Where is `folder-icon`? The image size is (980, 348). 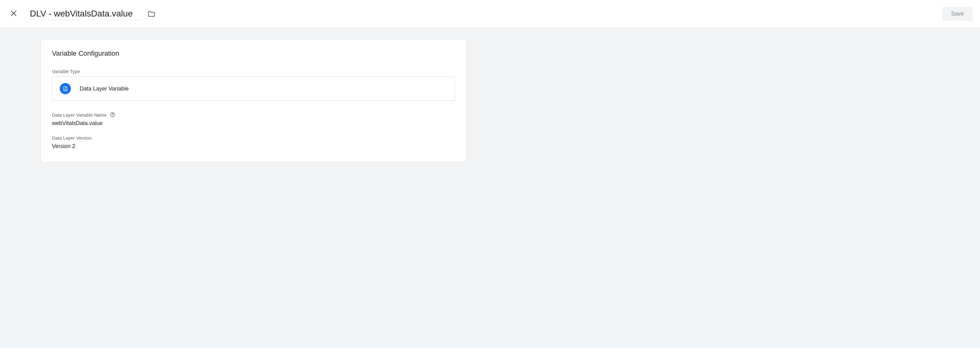 folder-icon is located at coordinates (151, 14).